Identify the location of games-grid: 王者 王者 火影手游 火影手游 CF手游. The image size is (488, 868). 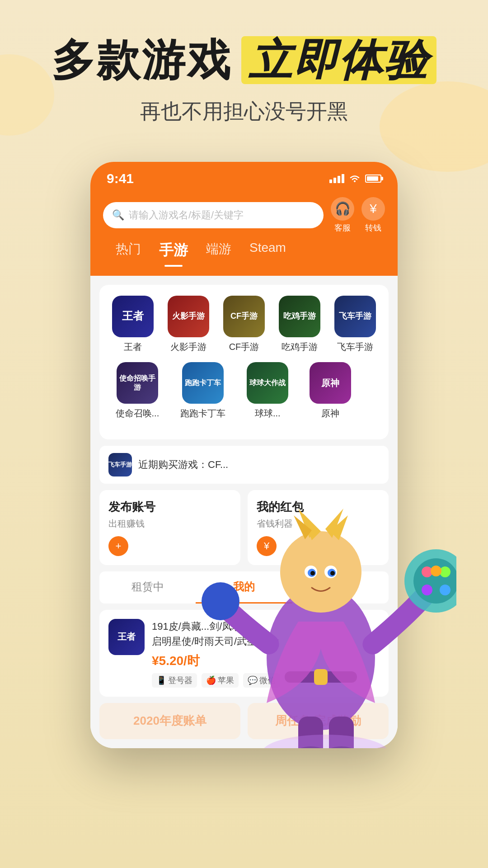
(244, 362).